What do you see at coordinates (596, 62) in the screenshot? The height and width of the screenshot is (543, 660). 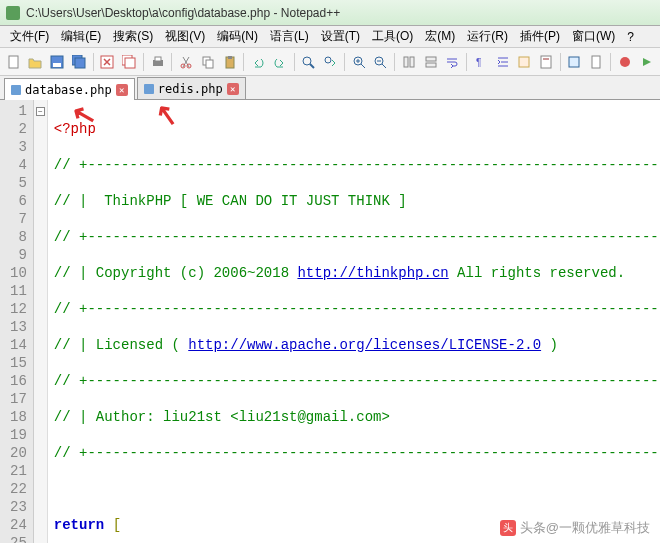 I see `doc-icon` at bounding box center [596, 62].